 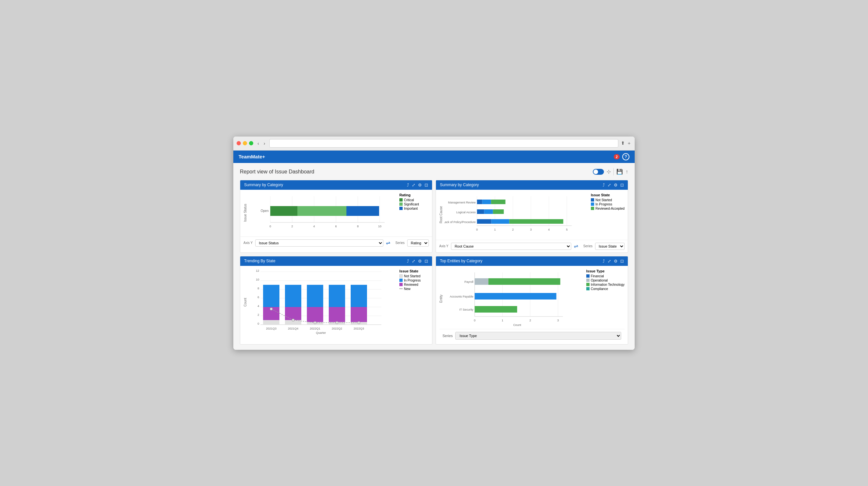 I want to click on series-select-tr: Issue State, so click(x=610, y=247).